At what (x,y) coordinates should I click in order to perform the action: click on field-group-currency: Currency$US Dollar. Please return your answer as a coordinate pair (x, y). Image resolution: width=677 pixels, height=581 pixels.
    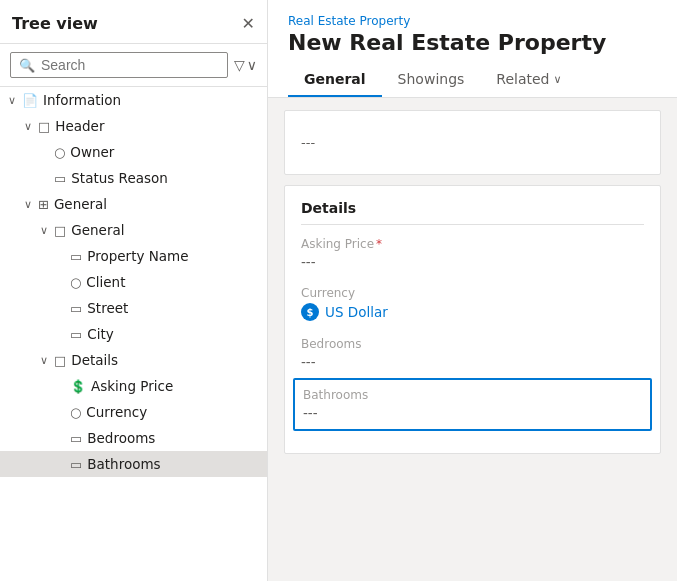
    Looking at the image, I should click on (472, 304).